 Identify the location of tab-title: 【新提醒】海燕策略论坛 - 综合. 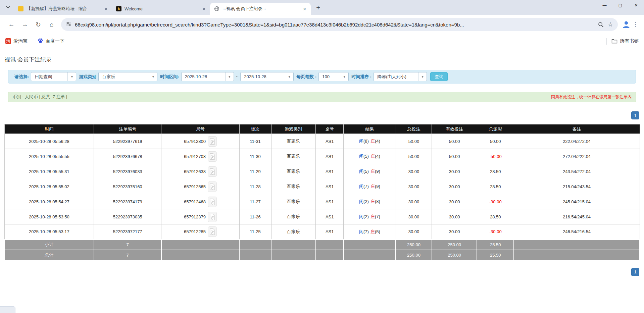
(65, 9).